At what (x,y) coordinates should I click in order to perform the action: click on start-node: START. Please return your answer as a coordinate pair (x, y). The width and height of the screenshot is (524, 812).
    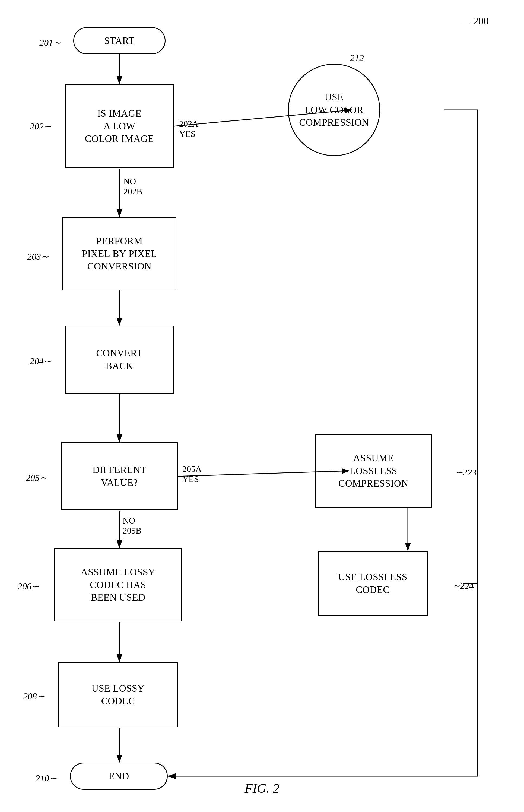
    Looking at the image, I should click on (119, 41).